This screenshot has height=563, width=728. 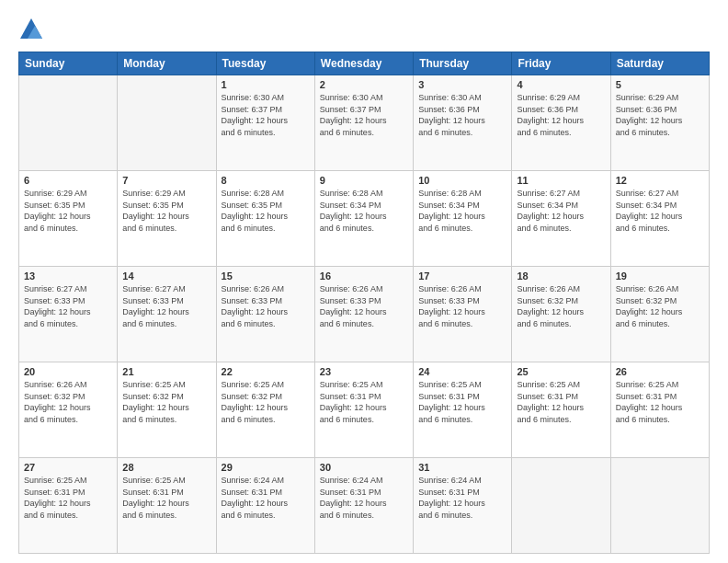 I want to click on day-number: 15, so click(x=266, y=276).